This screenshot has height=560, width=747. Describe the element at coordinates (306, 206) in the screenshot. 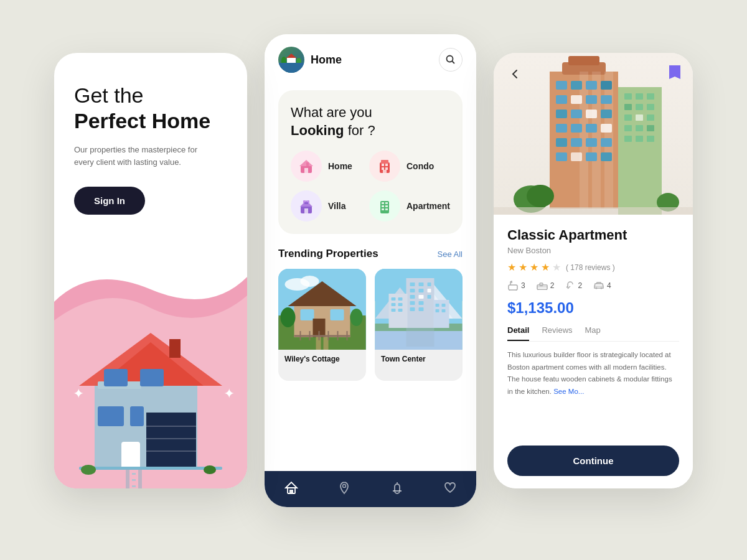

I see `villa-icon-wrap` at that location.